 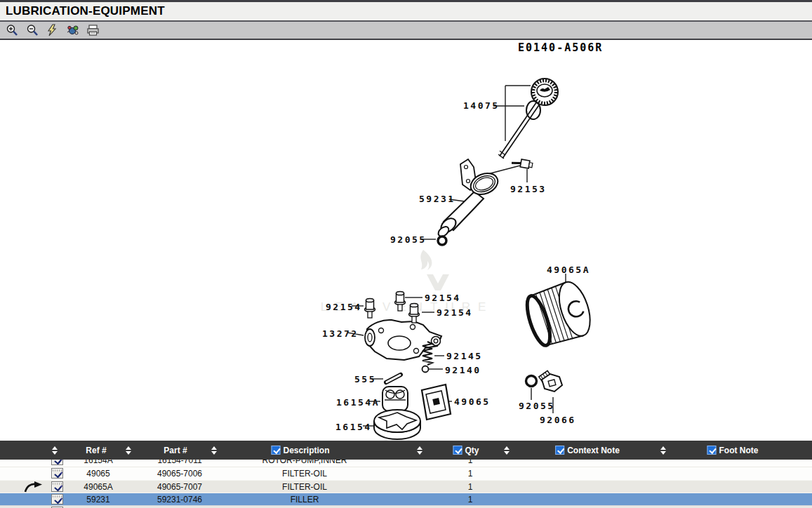 What do you see at coordinates (344, 307) in the screenshot?
I see `callout-92154b: 92154` at bounding box center [344, 307].